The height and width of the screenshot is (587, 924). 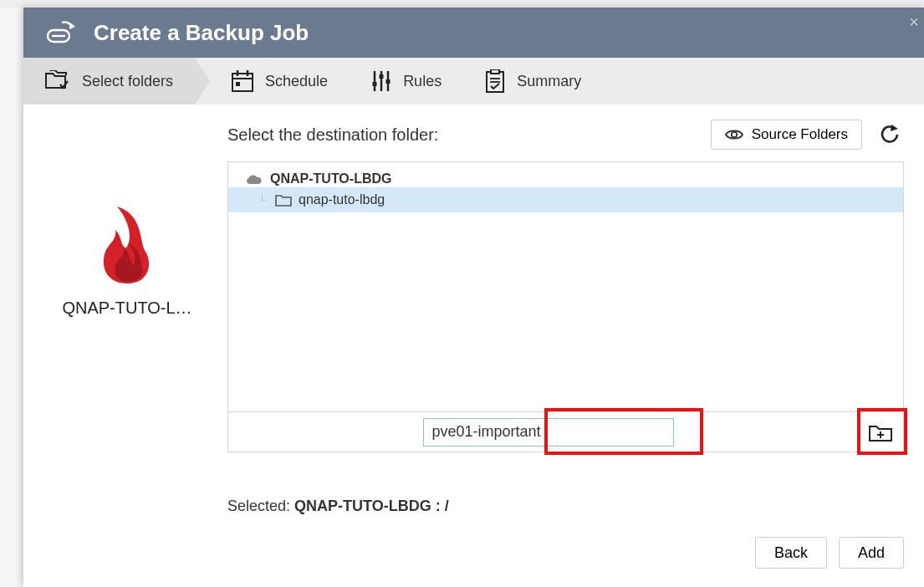 What do you see at coordinates (565, 432) in the screenshot?
I see `new-folder-row` at bounding box center [565, 432].